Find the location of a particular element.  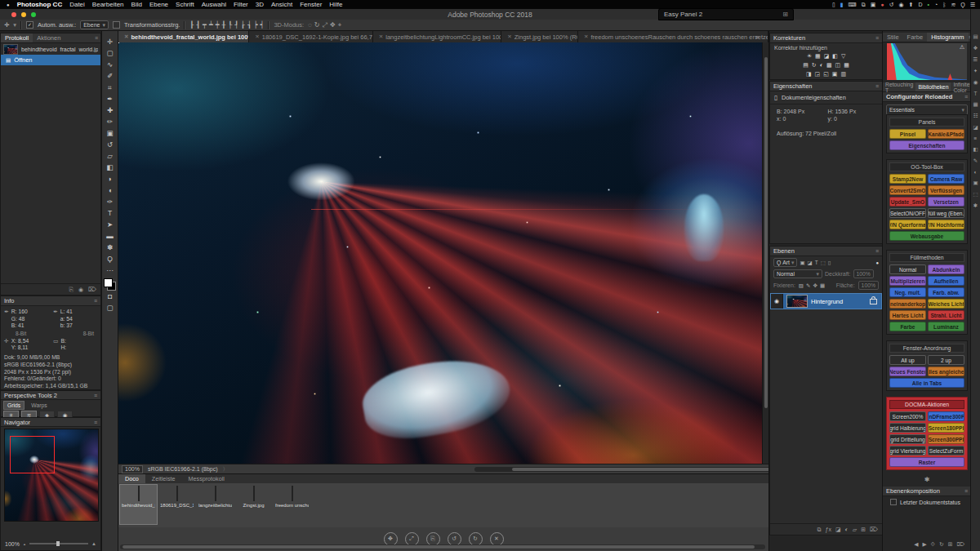

mode-icon: ⤢ is located at coordinates (325, 25).